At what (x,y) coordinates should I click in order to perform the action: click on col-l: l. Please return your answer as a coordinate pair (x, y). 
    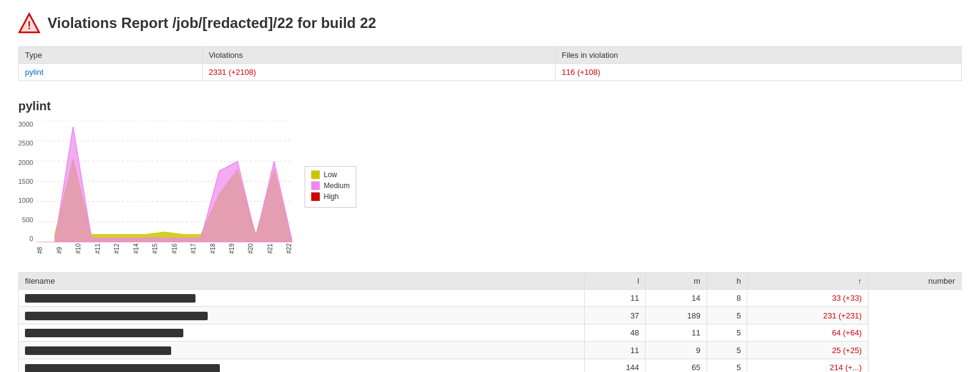
    Looking at the image, I should click on (615, 281).